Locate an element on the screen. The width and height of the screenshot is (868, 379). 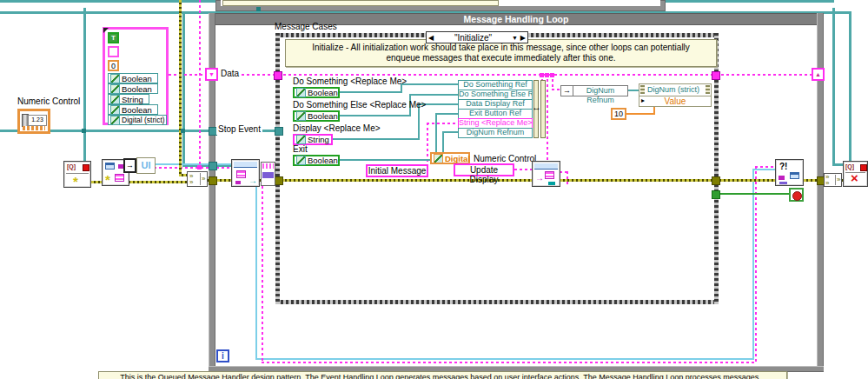
bottom-comment: This is the Queued Message Handler desig… is located at coordinates (443, 376).